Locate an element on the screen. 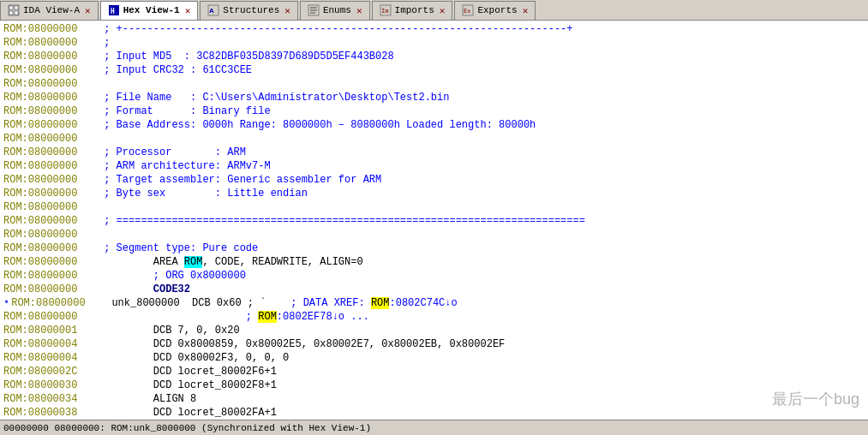  code-line: ROM:08000030 DCD locret_80002F8+1 is located at coordinates (434, 385).